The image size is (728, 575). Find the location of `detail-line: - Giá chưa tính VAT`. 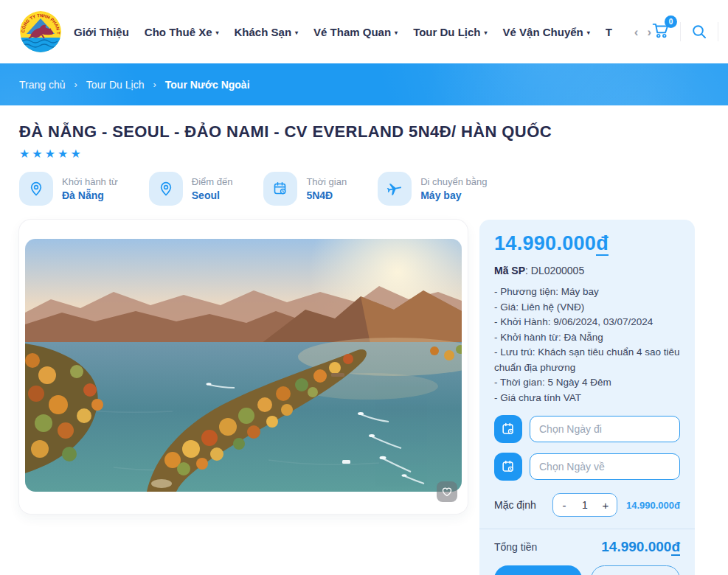

detail-line: - Giá chưa tính VAT is located at coordinates (587, 398).